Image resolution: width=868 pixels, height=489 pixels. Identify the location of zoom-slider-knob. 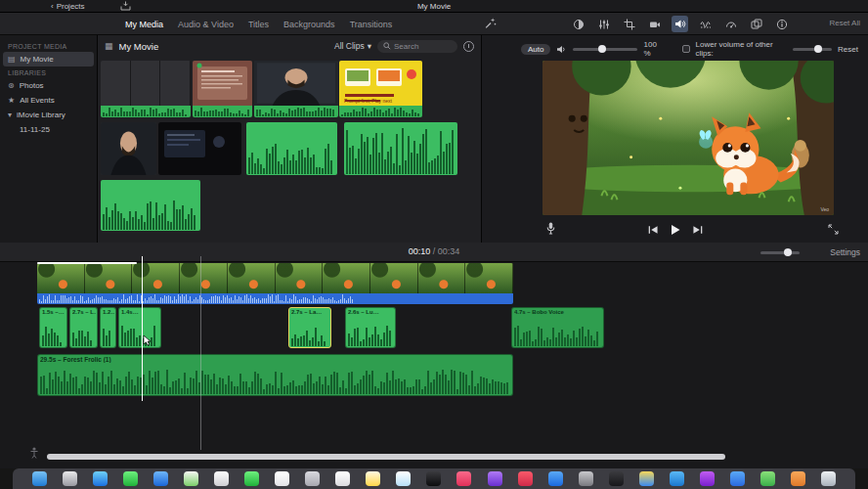
(788, 252).